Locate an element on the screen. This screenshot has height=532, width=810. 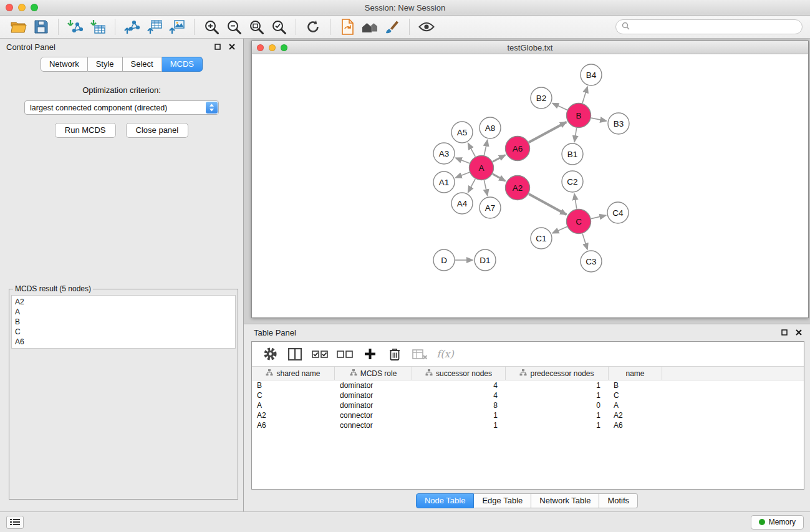
table-settings-gear-icon is located at coordinates (270, 354).